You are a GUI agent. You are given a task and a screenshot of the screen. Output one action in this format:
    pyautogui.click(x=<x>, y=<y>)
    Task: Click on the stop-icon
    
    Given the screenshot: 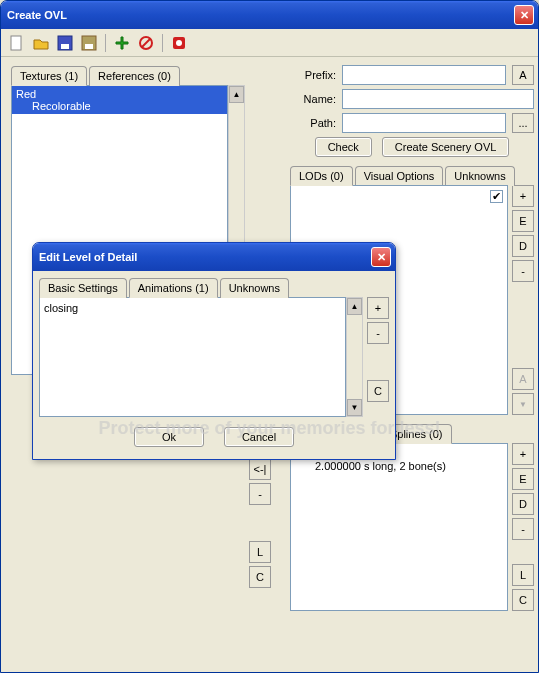 What is the action you would take?
    pyautogui.click(x=179, y=43)
    